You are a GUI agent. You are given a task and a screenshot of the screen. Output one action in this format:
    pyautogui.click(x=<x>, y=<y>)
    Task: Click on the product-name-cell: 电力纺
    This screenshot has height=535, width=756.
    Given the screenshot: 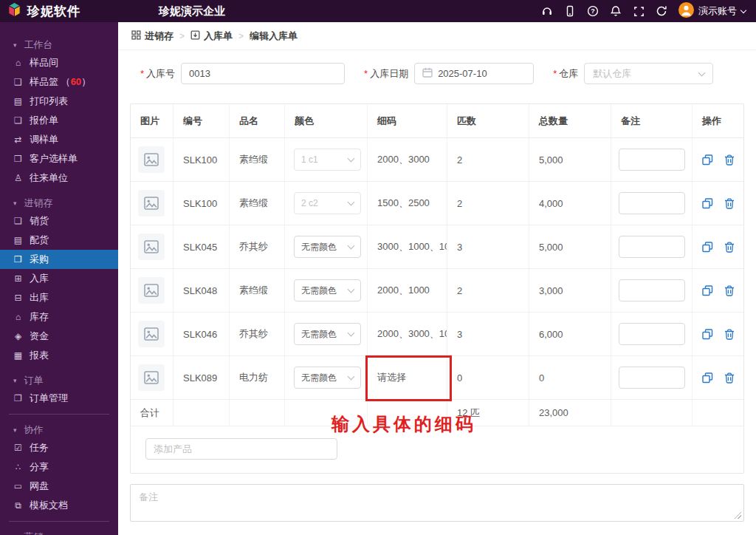 What is the action you would take?
    pyautogui.click(x=257, y=378)
    